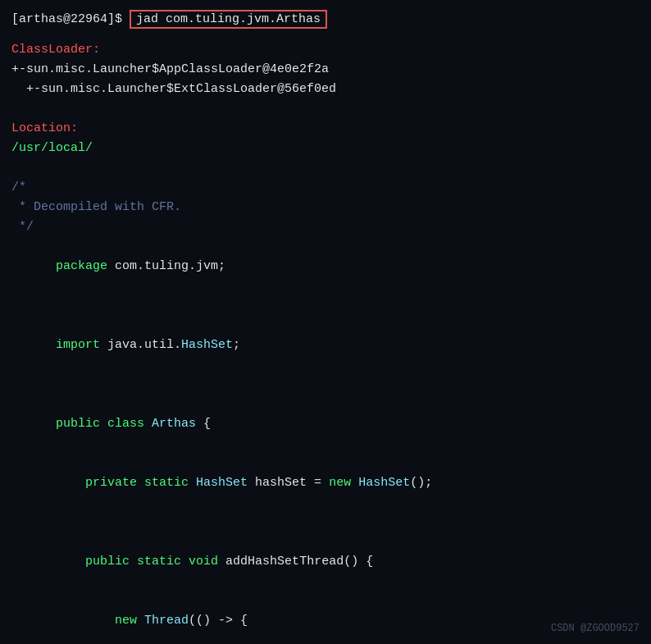 The width and height of the screenshot is (651, 644). I want to click on class-decl: public class Arthas {, so click(326, 424).